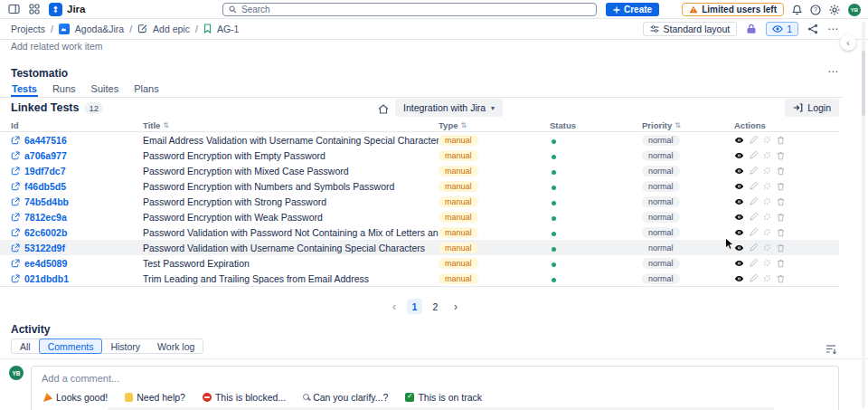 The width and height of the screenshot is (868, 410). Describe the element at coordinates (45, 171) in the screenshot. I see `test-id-link: 19df7dc7` at that location.